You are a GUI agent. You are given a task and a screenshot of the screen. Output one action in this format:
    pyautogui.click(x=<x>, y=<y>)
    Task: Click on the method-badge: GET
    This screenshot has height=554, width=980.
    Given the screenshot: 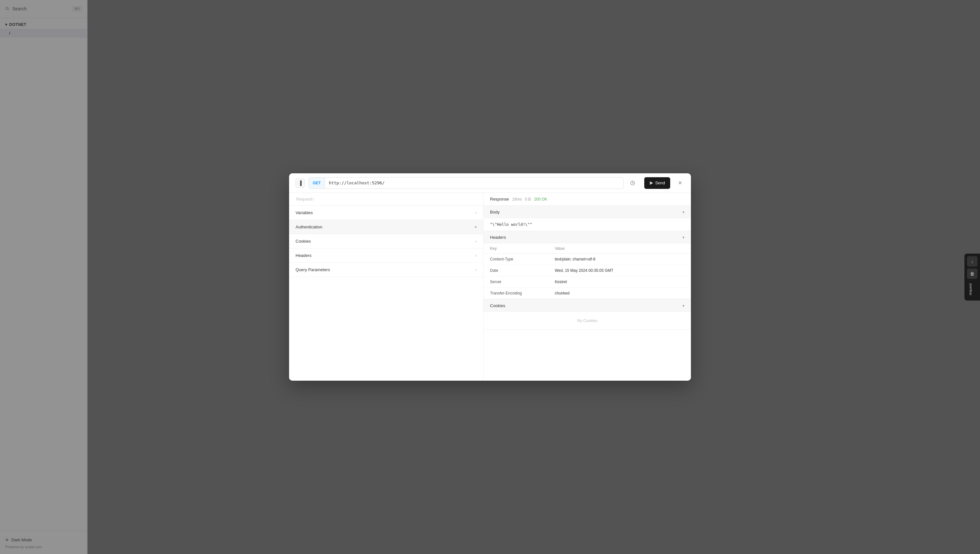 What is the action you would take?
    pyautogui.click(x=317, y=183)
    